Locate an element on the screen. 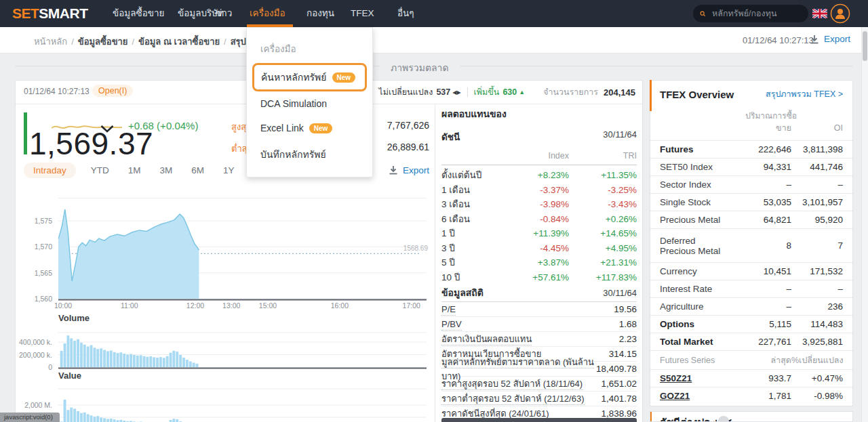 This screenshot has height=422, width=868. range-tab-1m: 1M is located at coordinates (134, 171).